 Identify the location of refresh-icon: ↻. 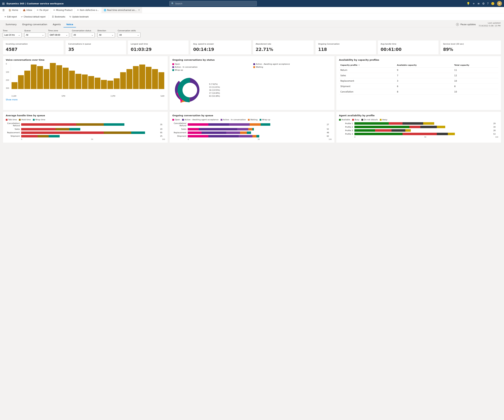
(70, 17).